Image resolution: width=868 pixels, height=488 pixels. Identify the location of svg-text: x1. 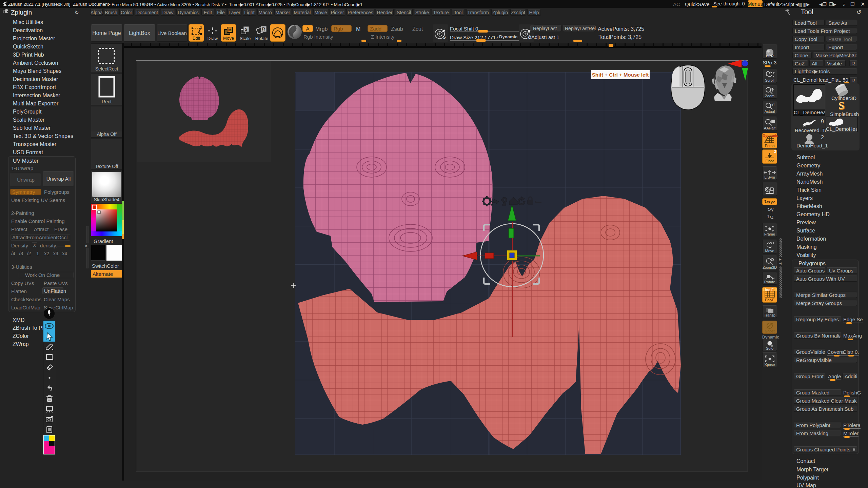
(773, 105).